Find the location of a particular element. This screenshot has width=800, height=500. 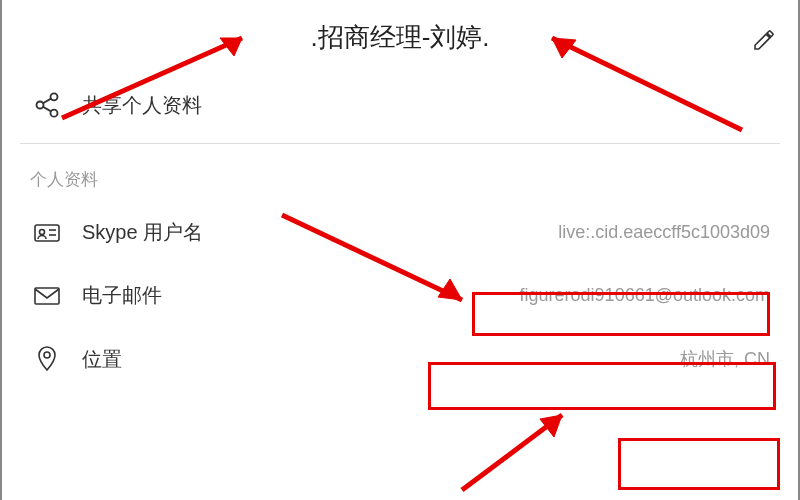

location-label: 位置 is located at coordinates (102, 360).